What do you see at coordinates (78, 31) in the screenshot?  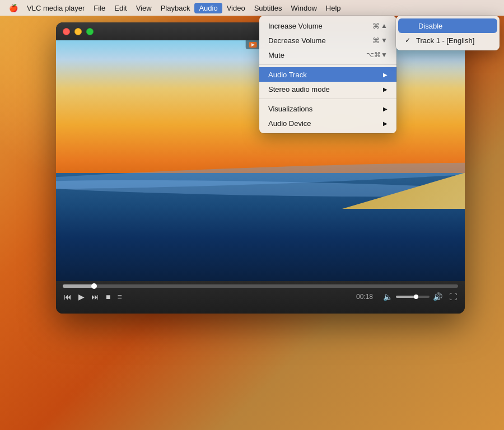 I see `minimize-button` at bounding box center [78, 31].